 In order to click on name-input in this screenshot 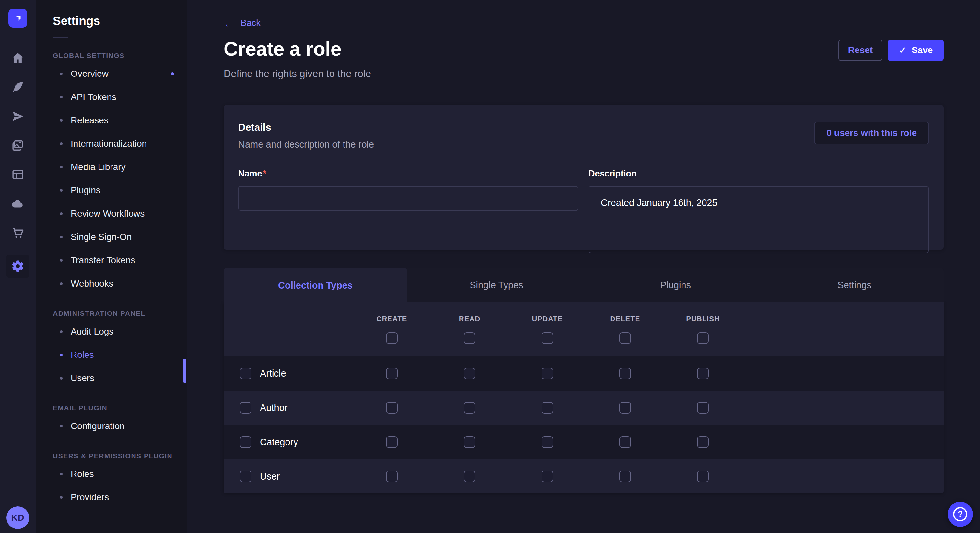, I will do `click(409, 198)`.